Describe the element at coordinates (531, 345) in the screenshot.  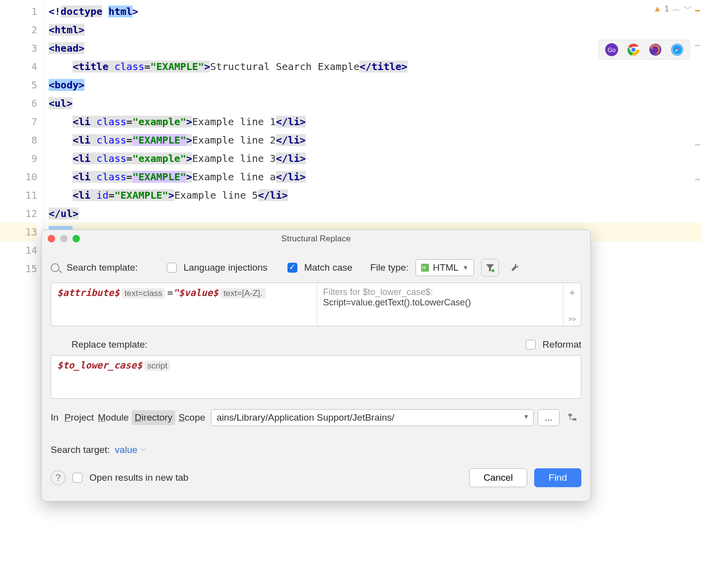
I see `reformat-checkbox` at that location.